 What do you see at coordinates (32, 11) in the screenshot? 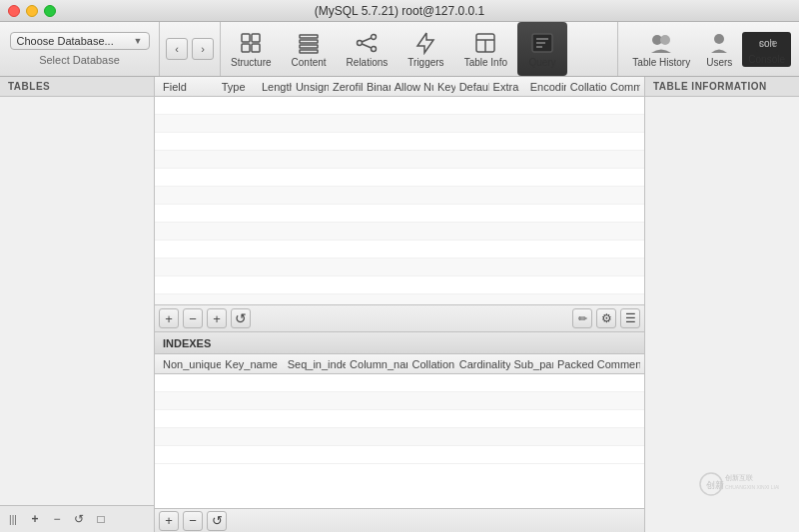
I see `minimize-button` at bounding box center [32, 11].